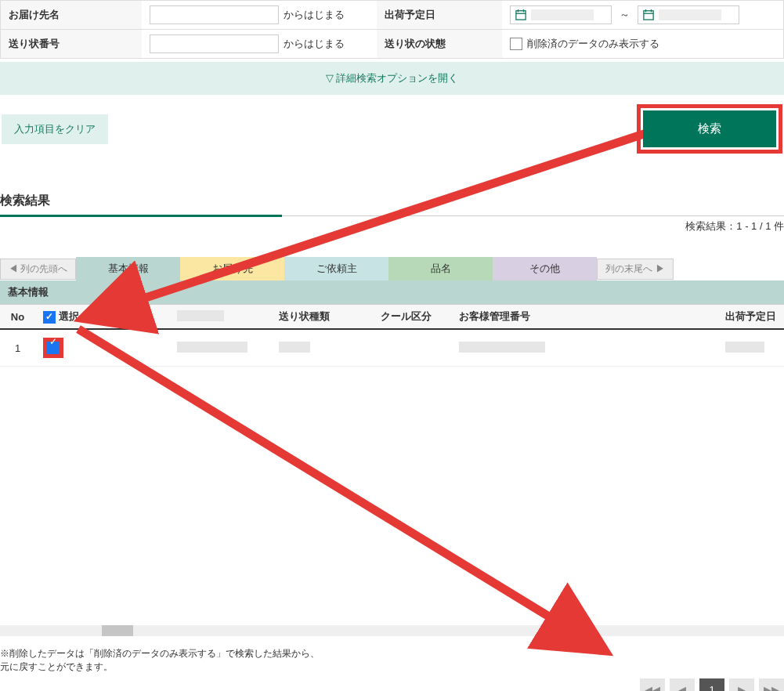 Image resolution: width=784 pixels, height=691 pixels. What do you see at coordinates (392, 78) in the screenshot?
I see `advanced-toggle: ▽ 詳細検索オプションを開く` at bounding box center [392, 78].